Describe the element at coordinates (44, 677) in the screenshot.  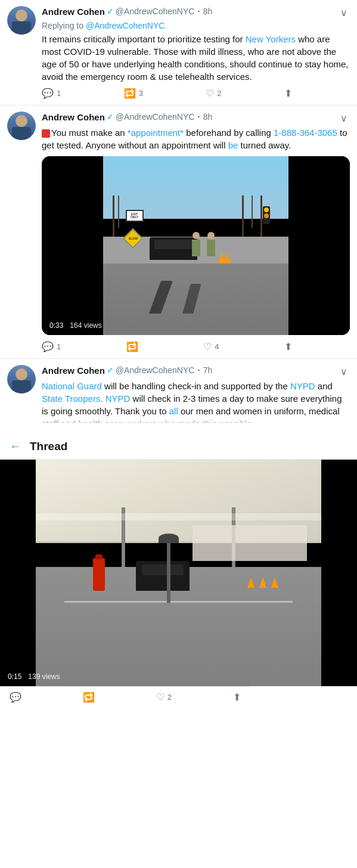
I see `video-views-2: 139 views` at that location.